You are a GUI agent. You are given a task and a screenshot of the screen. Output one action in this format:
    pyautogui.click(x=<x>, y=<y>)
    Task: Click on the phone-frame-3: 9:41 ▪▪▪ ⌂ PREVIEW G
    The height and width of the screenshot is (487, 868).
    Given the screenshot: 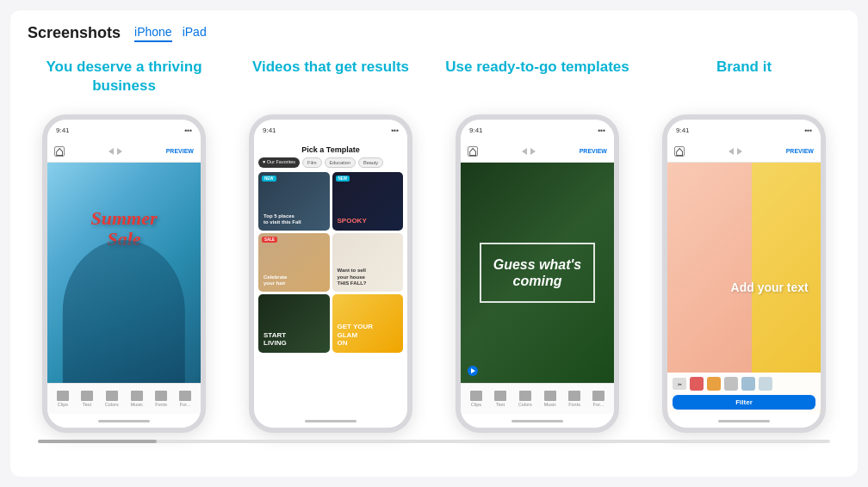 What is the action you would take?
    pyautogui.click(x=537, y=274)
    